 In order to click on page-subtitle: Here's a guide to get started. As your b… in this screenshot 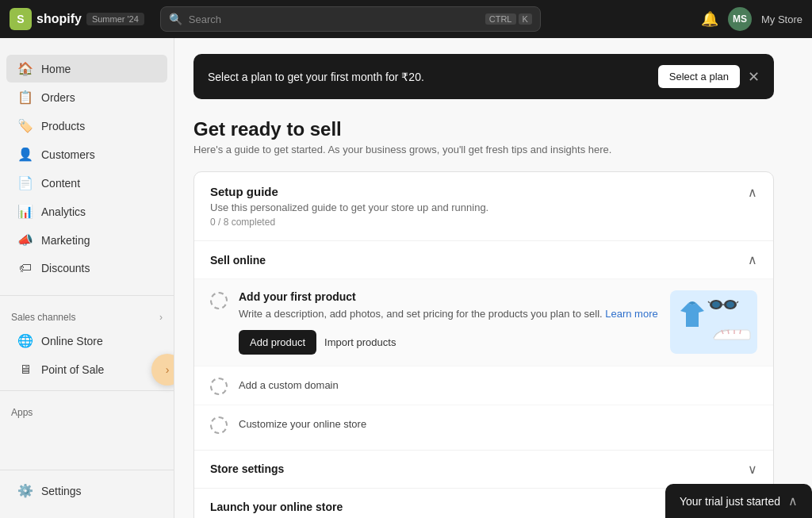, I will do `click(484, 149)`.